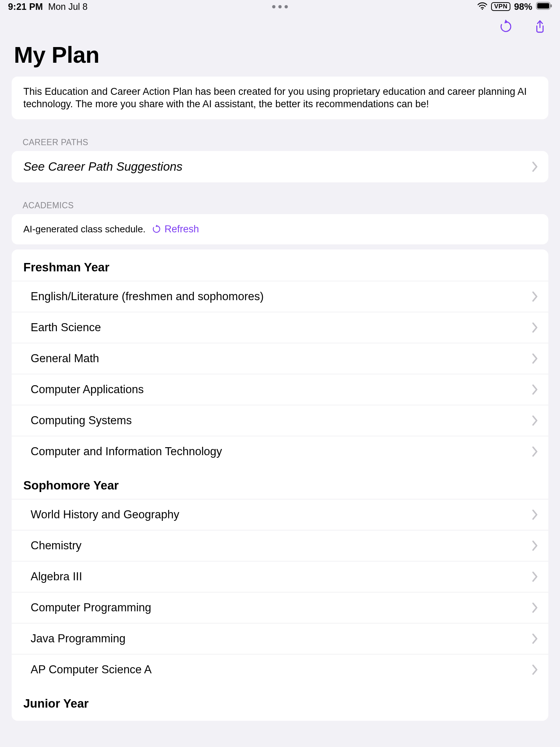 This screenshot has height=747, width=560. I want to click on refresh-label: Refresh, so click(182, 229).